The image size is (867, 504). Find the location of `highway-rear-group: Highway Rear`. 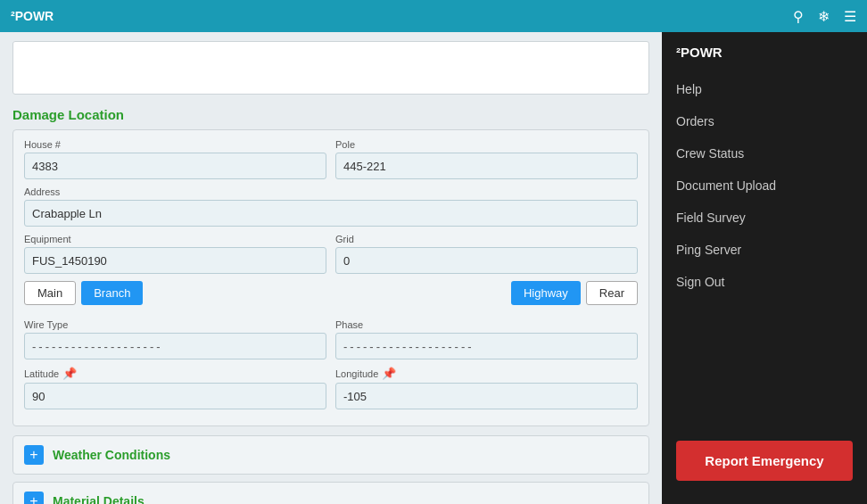

highway-rear-group: Highway Rear is located at coordinates (574, 293).